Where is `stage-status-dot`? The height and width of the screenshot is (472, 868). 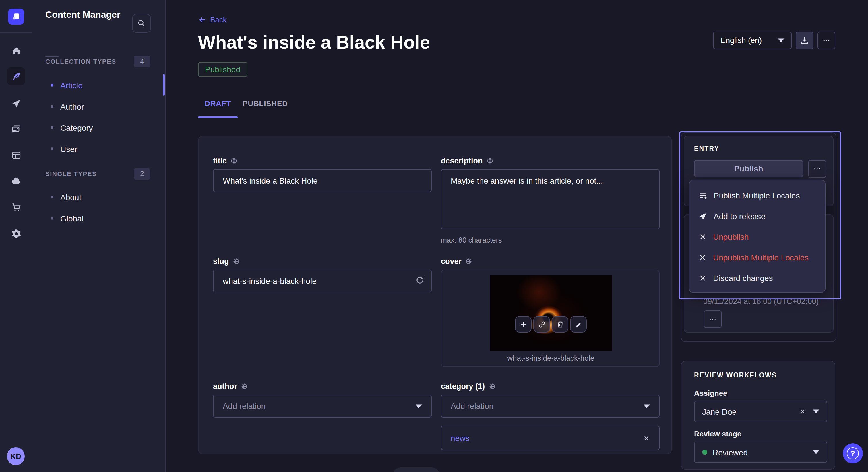
stage-status-dot is located at coordinates (705, 452).